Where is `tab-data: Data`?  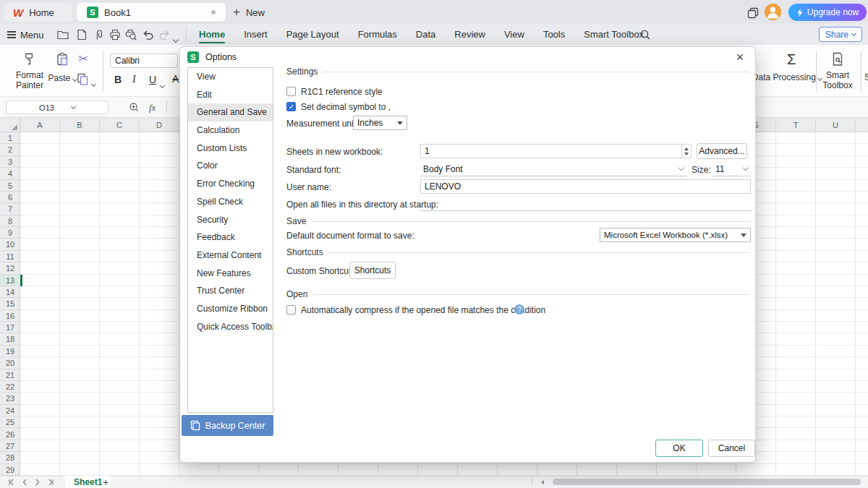
tab-data: Data is located at coordinates (425, 35).